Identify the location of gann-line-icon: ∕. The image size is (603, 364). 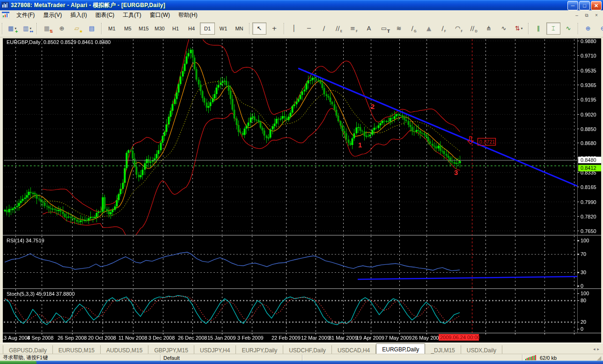
(412, 28).